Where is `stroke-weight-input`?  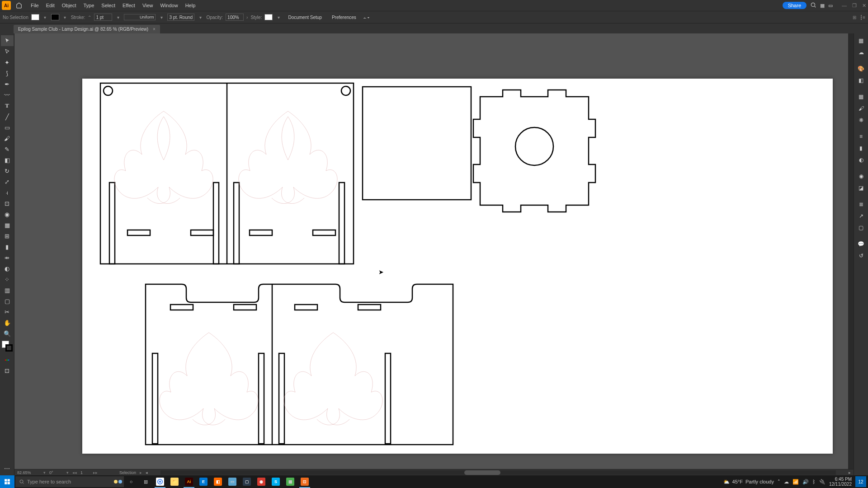 stroke-weight-input is located at coordinates (103, 17).